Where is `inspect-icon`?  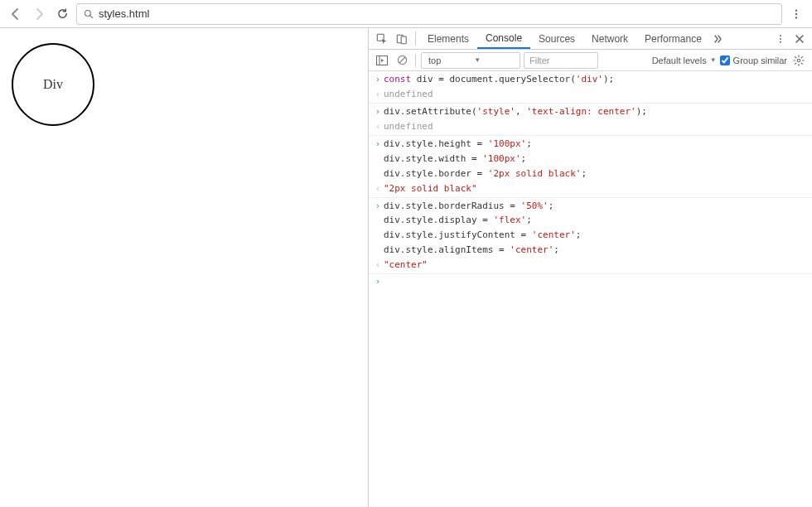
inspect-icon is located at coordinates (382, 39).